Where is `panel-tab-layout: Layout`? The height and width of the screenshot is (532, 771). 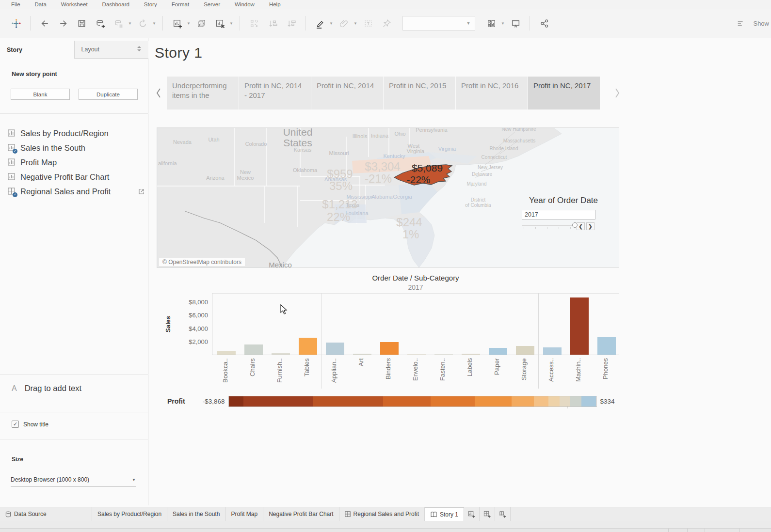 panel-tab-layout: Layout is located at coordinates (112, 49).